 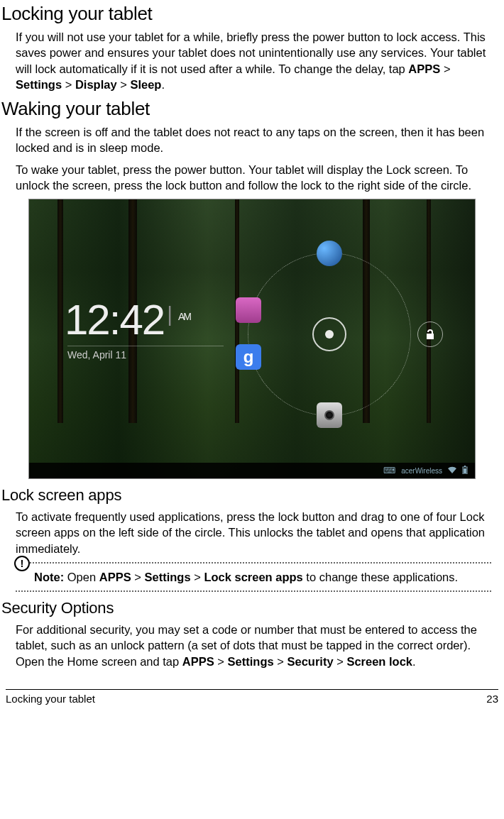 I want to click on page-footer: Locking your tablet 23, so click(x=252, y=697).